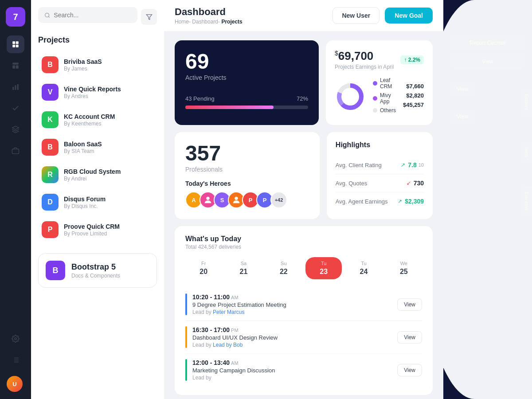 This screenshot has width=532, height=399. Describe the element at coordinates (292, 378) in the screenshot. I see `event-lead: Lead by` at that location.